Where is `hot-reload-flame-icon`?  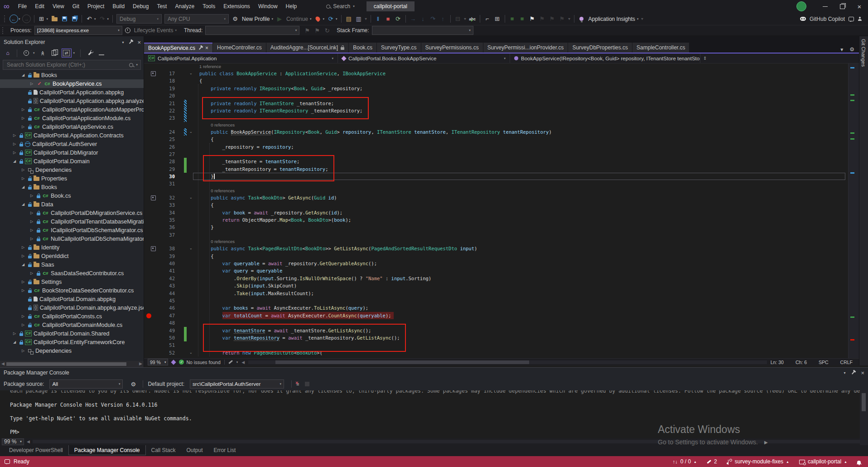
hot-reload-flame-icon is located at coordinates (318, 19).